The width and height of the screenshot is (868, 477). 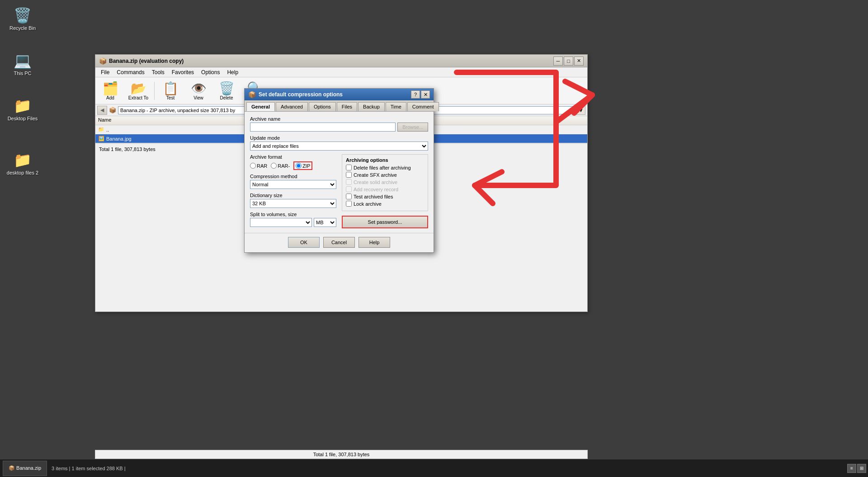 I want to click on ok-button: OK, so click(x=304, y=242).